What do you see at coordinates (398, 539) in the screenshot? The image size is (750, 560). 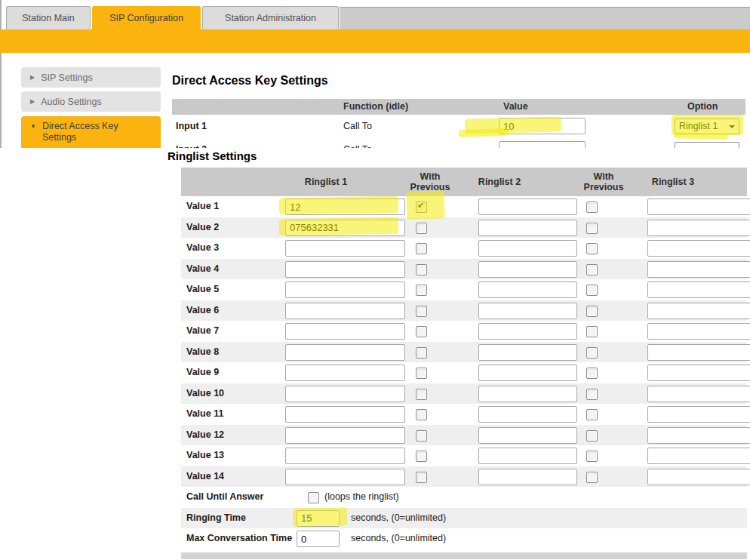 I see `units-caption: seconds, (0=unlimited)` at bounding box center [398, 539].